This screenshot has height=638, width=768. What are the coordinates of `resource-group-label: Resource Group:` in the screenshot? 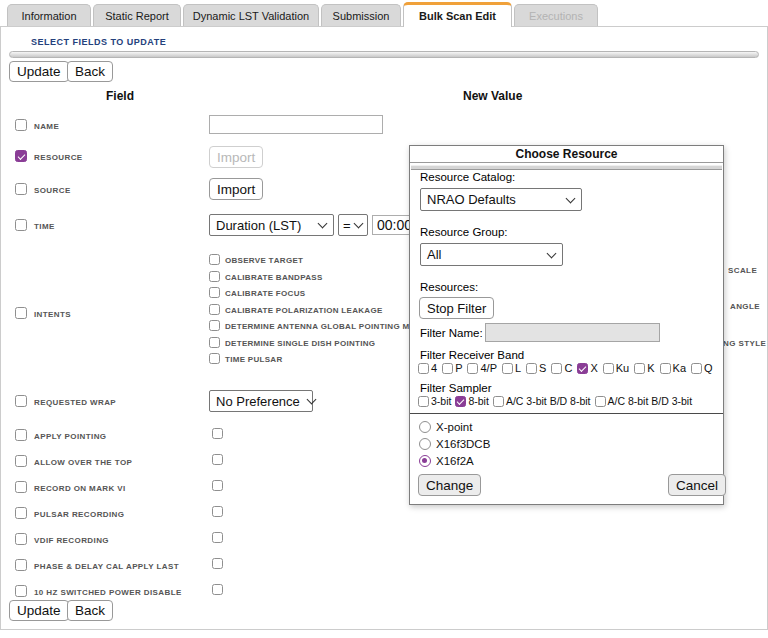 It's located at (464, 232).